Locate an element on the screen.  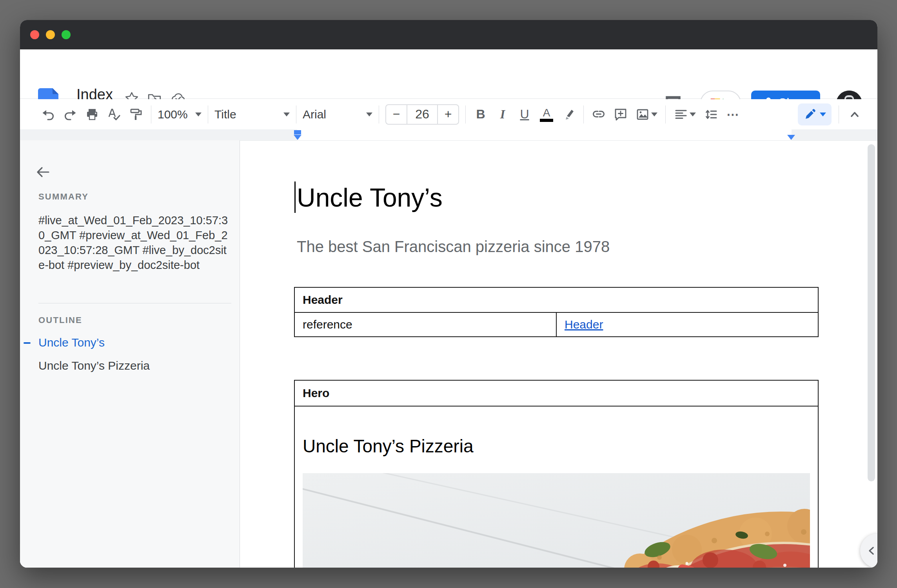
summary-section-label: SUMMARY is located at coordinates (64, 197).